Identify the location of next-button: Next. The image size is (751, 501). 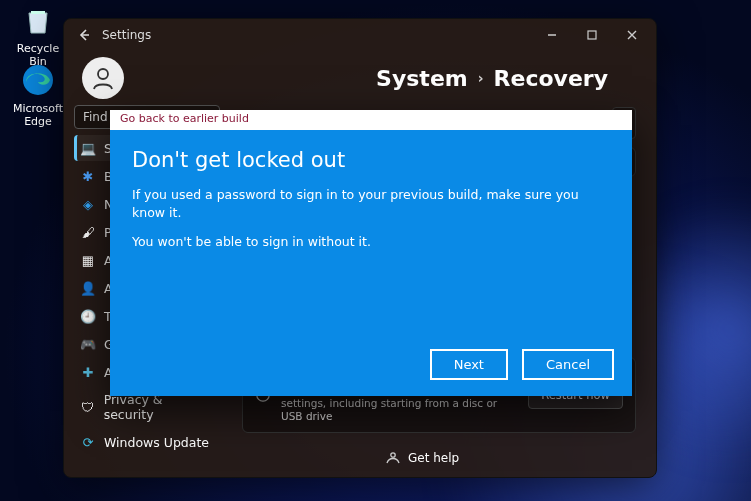
(469, 364).